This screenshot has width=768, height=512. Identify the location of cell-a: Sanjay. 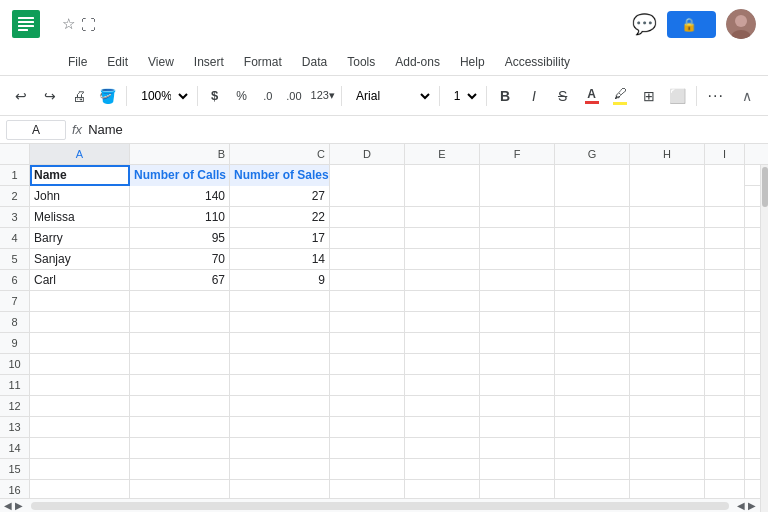
(80, 260).